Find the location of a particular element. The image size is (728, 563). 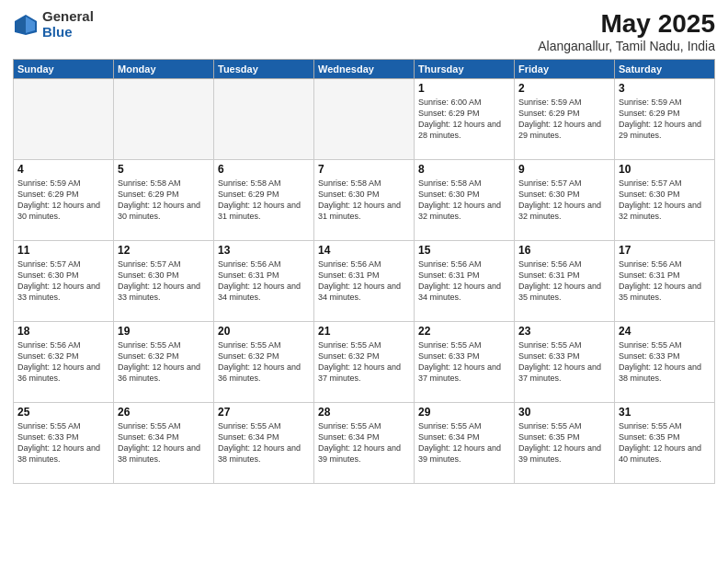

day-number: 3 is located at coordinates (665, 88).